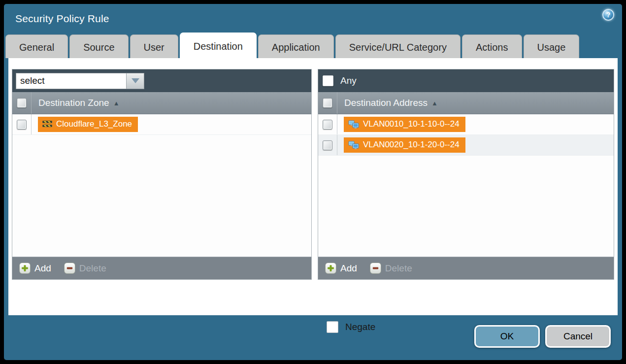 Image resolution: width=626 pixels, height=364 pixels. I want to click on zone-entry-label: Cloudflare_L3_Zone, so click(94, 124).